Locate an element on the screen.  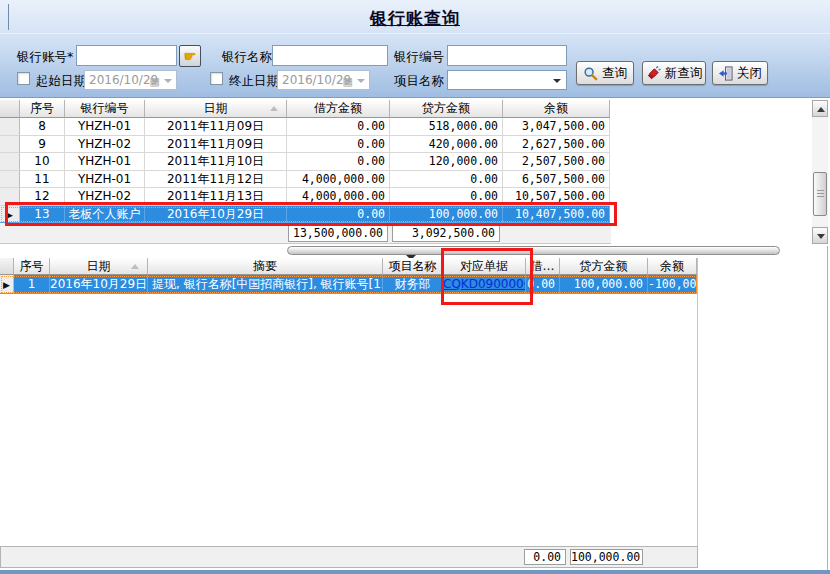
cell-seq: 10 is located at coordinates (42, 162).